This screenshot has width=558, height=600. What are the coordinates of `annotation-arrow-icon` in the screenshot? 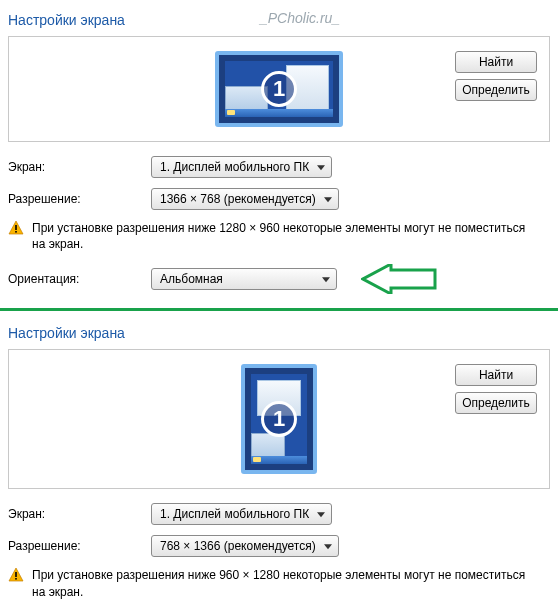 It's located at (399, 279).